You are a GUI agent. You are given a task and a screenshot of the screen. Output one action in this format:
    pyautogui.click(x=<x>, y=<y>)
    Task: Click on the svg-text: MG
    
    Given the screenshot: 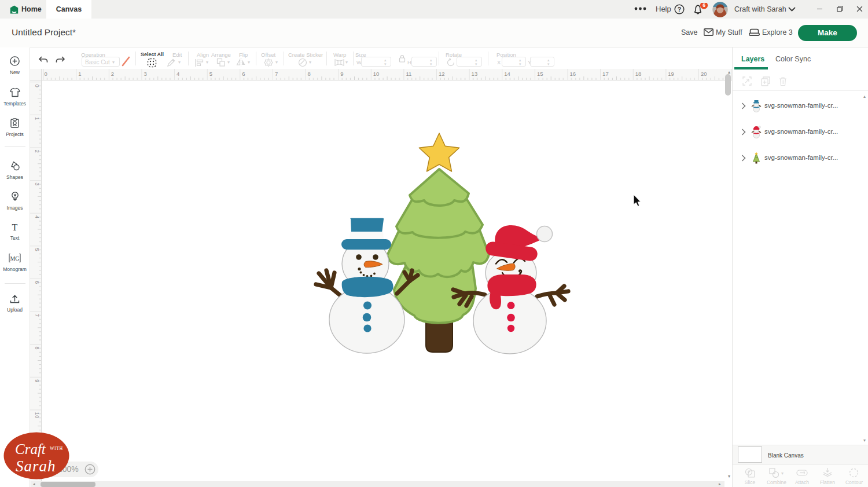 What is the action you would take?
    pyautogui.click(x=14, y=258)
    